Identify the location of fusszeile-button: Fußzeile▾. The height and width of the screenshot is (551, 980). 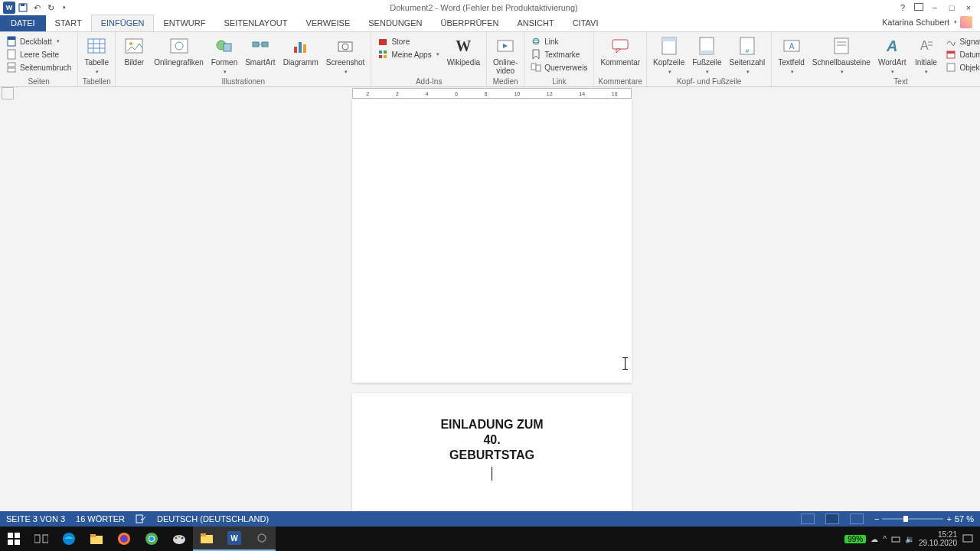
(707, 55).